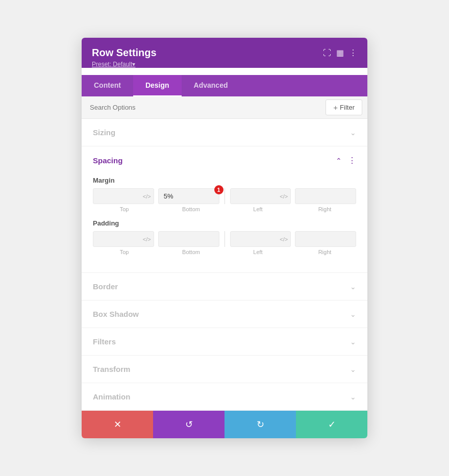  Describe the element at coordinates (258, 209) in the screenshot. I see `margin-left-label: Left` at that location.